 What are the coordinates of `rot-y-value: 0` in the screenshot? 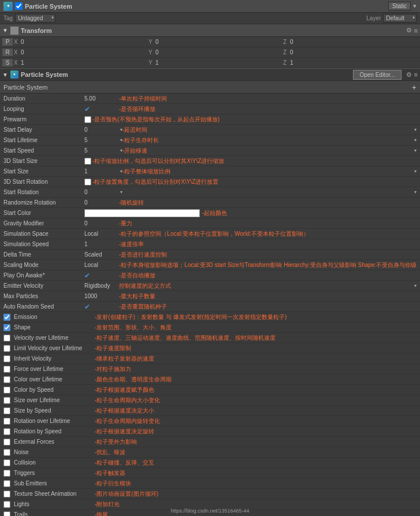 It's located at (220, 52).